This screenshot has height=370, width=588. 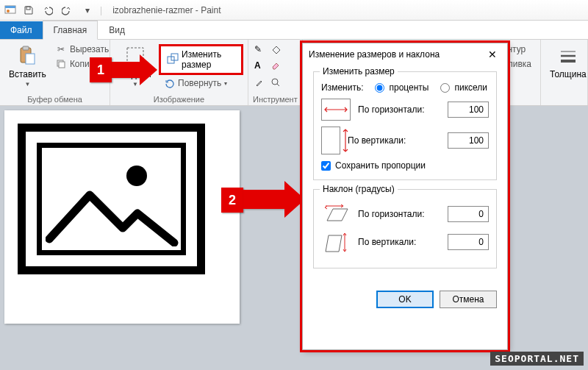 I want to click on skew-horiz-input, so click(x=468, y=214).